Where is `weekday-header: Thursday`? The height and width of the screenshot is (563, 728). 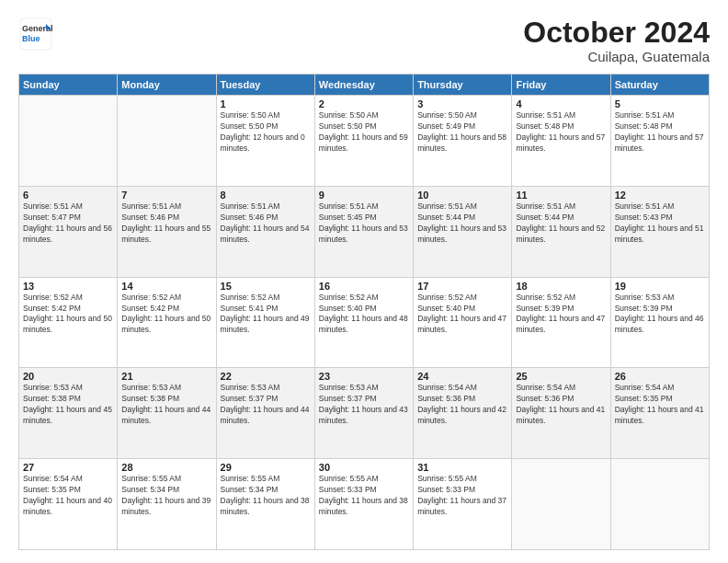
weekday-header: Thursday is located at coordinates (463, 85).